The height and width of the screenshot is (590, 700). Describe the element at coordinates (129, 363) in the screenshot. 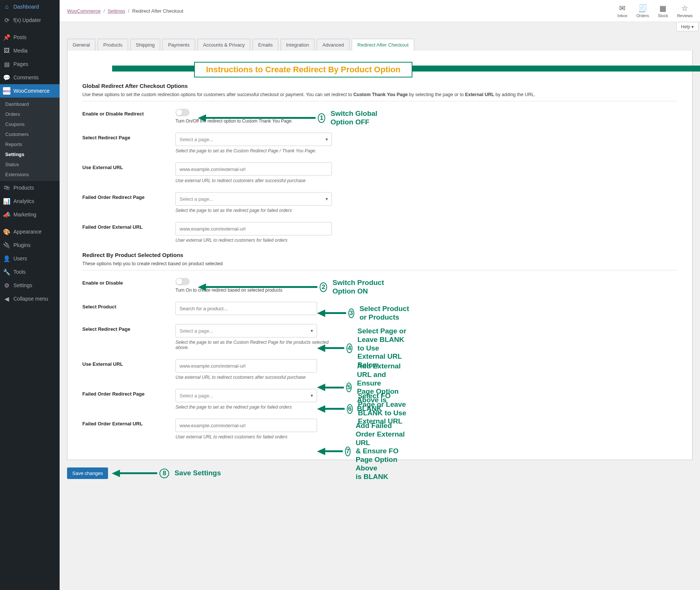

I see `product-ext-url-label: Use External URL` at that location.